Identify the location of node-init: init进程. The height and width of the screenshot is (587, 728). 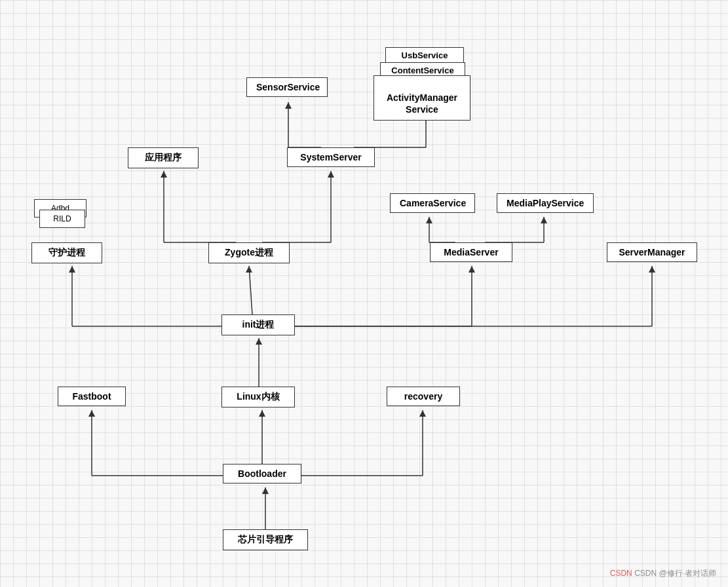
(258, 325).